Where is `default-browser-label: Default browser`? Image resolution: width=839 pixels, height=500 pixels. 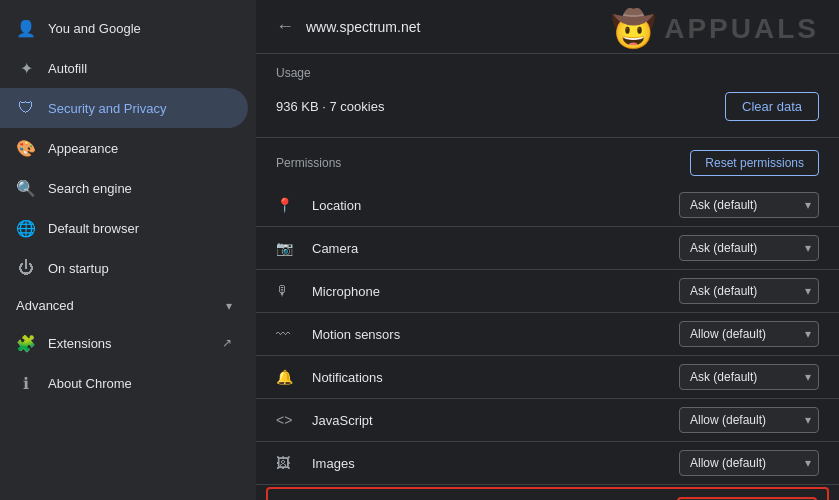 default-browser-label: Default browser is located at coordinates (140, 228).